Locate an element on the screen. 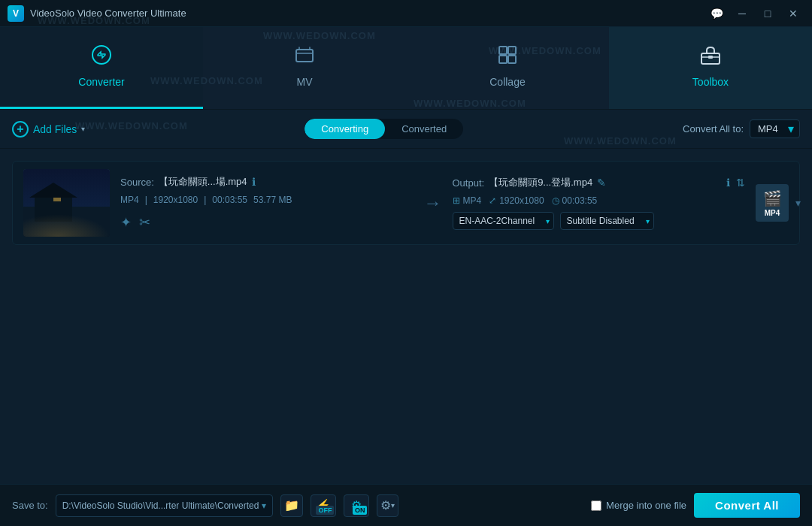  path-input: D:\VideoSolo Studio\Vid...rter Ultimate\… is located at coordinates (165, 506).